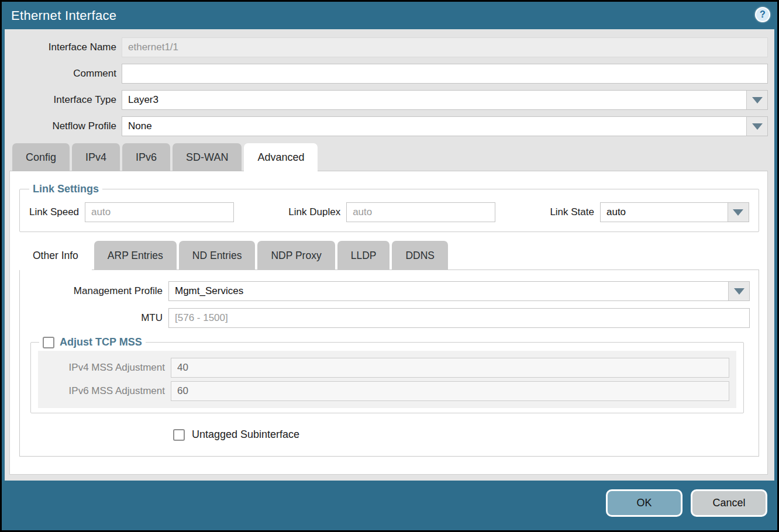 This screenshot has height=532, width=779. I want to click on interface-name-row: Interface Name, so click(388, 47).